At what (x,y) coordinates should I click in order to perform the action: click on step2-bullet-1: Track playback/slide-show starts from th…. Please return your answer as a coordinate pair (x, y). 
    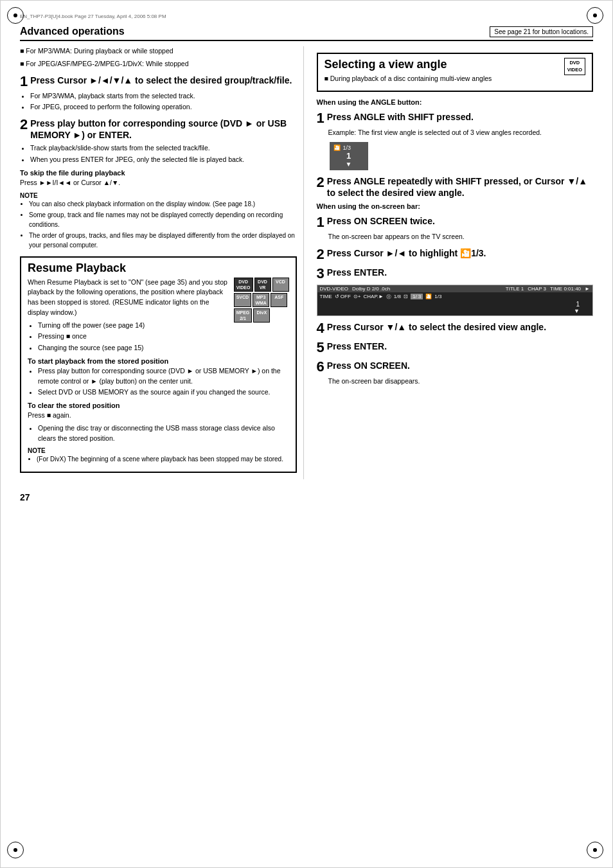
    Looking at the image, I should click on (163, 148).